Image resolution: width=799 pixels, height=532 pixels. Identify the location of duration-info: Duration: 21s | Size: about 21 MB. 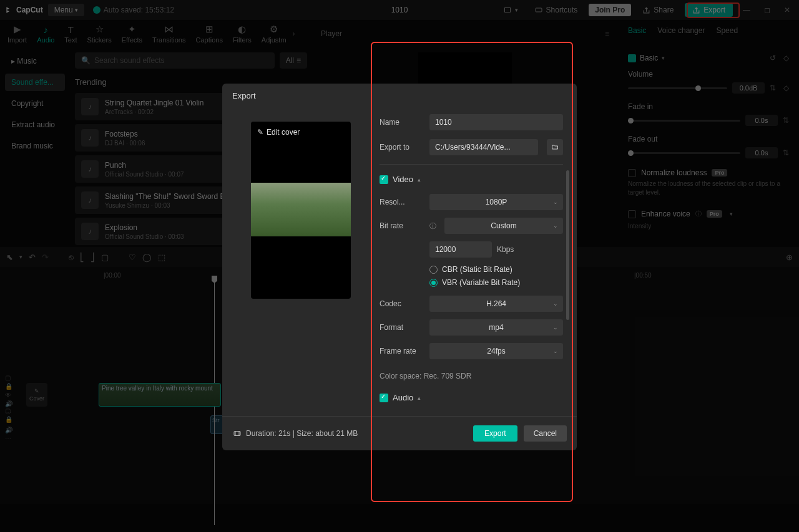
(295, 433).